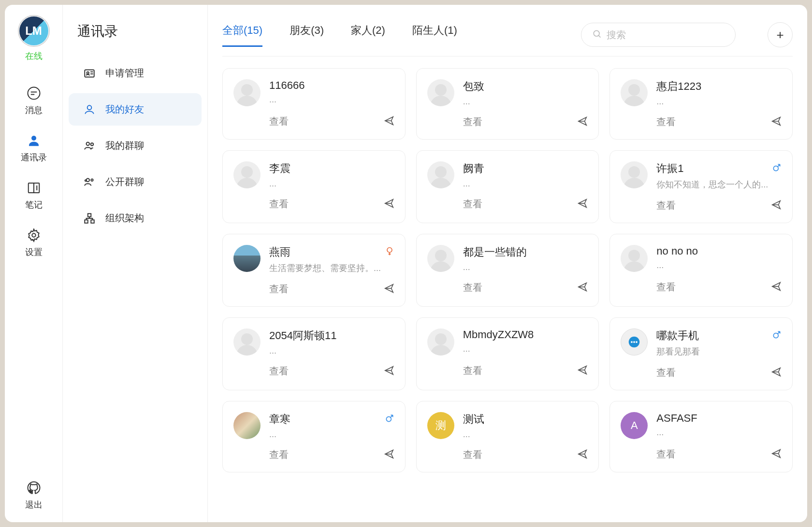 Image resolution: width=812 pixels, height=527 pixels. Describe the element at coordinates (780, 35) in the screenshot. I see `plus-icon: +` at that location.